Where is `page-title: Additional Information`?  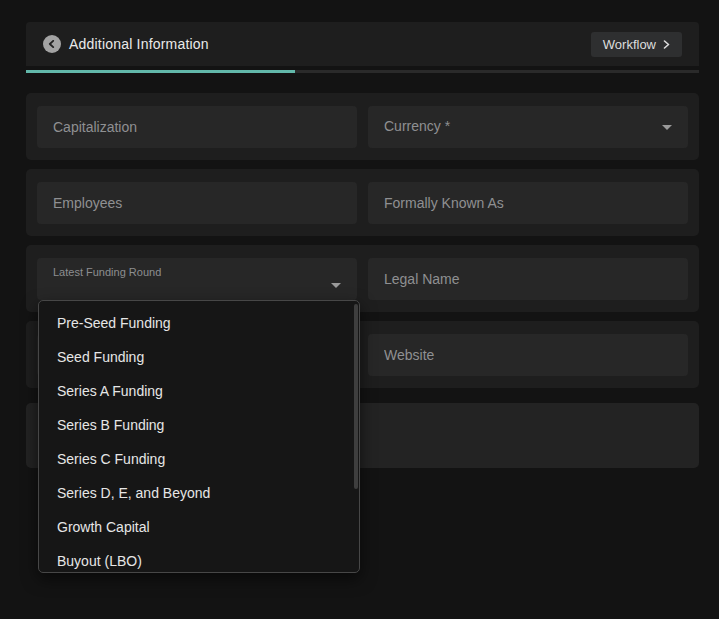 page-title: Additional Information is located at coordinates (139, 44).